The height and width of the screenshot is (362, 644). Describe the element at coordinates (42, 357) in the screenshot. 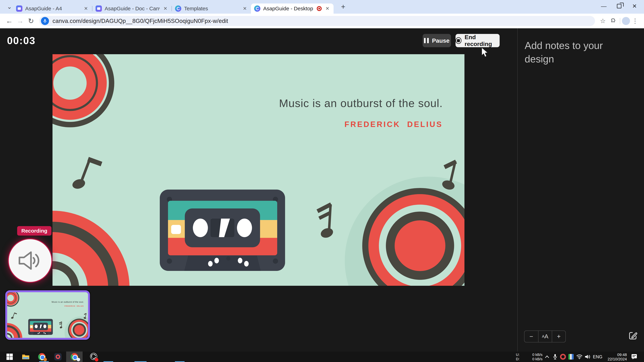

I see `chrome-profile1-button` at that location.